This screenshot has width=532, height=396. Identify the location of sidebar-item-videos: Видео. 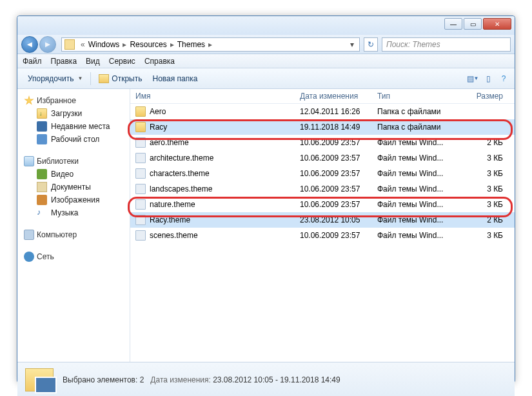
(74, 174).